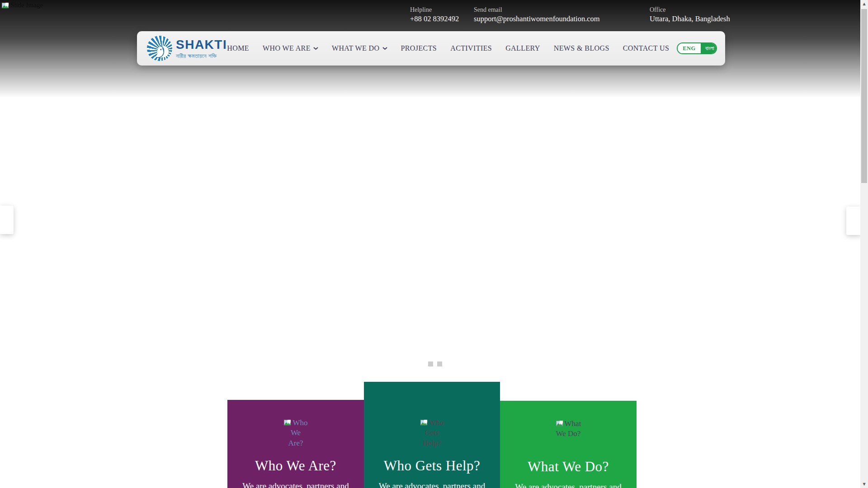  What do you see at coordinates (523, 48) in the screenshot?
I see `nav-item-label: GALLERY` at bounding box center [523, 48].